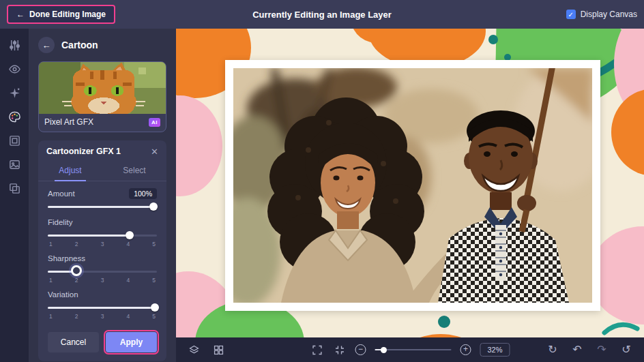 The height and width of the screenshot is (362, 644). Describe the element at coordinates (46, 45) in the screenshot. I see `back-button: ←` at that location.